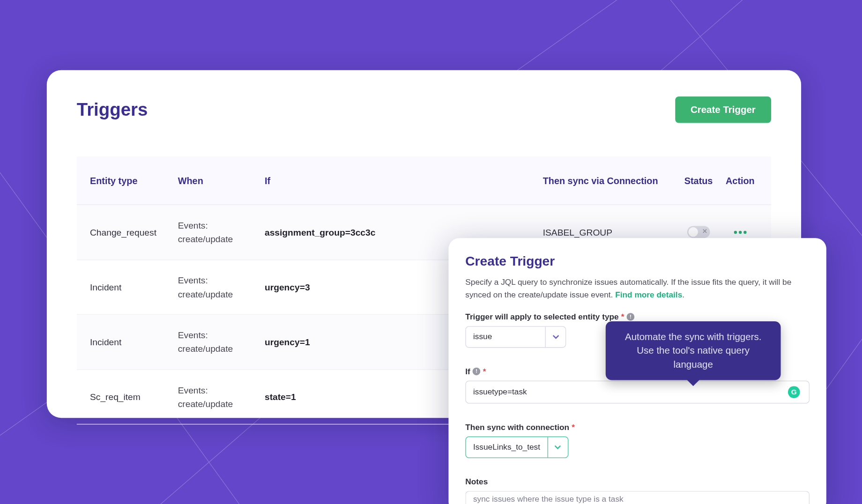  Describe the element at coordinates (740, 232) in the screenshot. I see `more-actions-icon` at that location.